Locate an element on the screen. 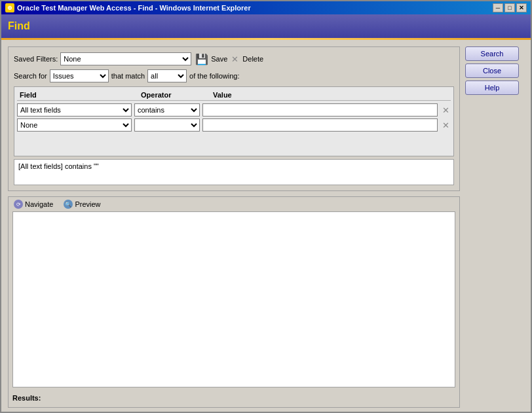  app-icon: ⊕ is located at coordinates (10, 8).